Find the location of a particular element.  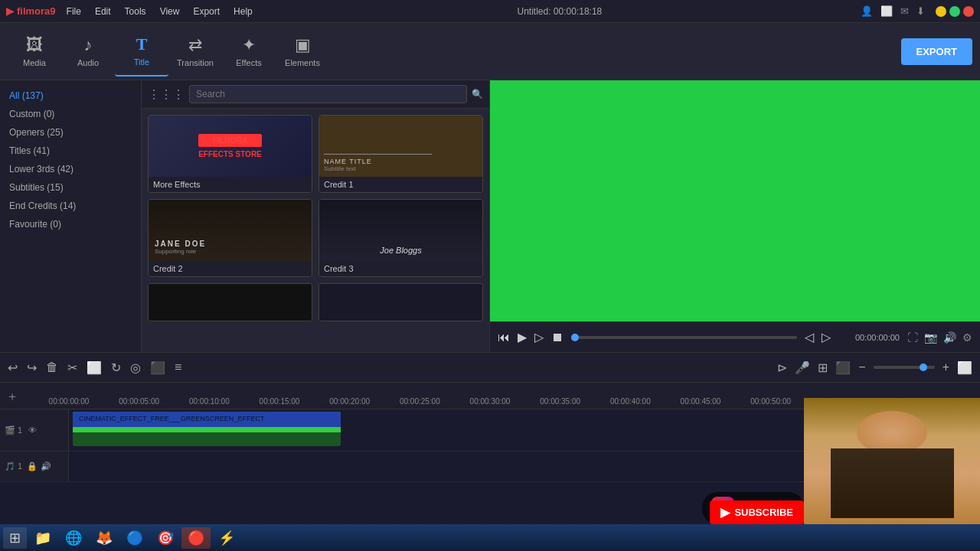

search-bar: ⋮⋮⋮ 🔍 is located at coordinates (315, 95).